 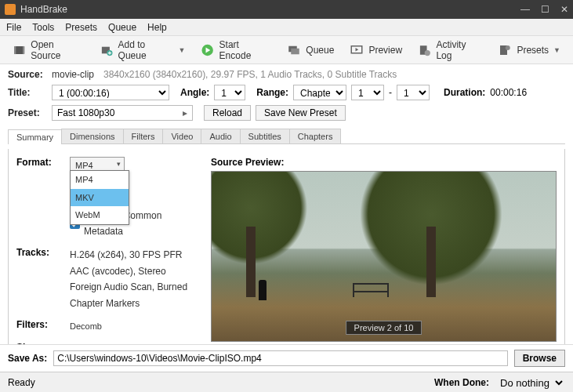 What do you see at coordinates (35, 162) in the screenshot?
I see `format-label: Format:` at bounding box center [35, 162].